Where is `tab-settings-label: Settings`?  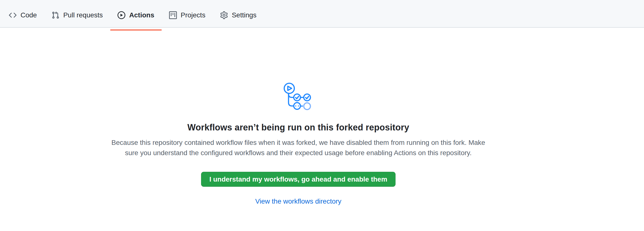 tab-settings-label: Settings is located at coordinates (244, 15).